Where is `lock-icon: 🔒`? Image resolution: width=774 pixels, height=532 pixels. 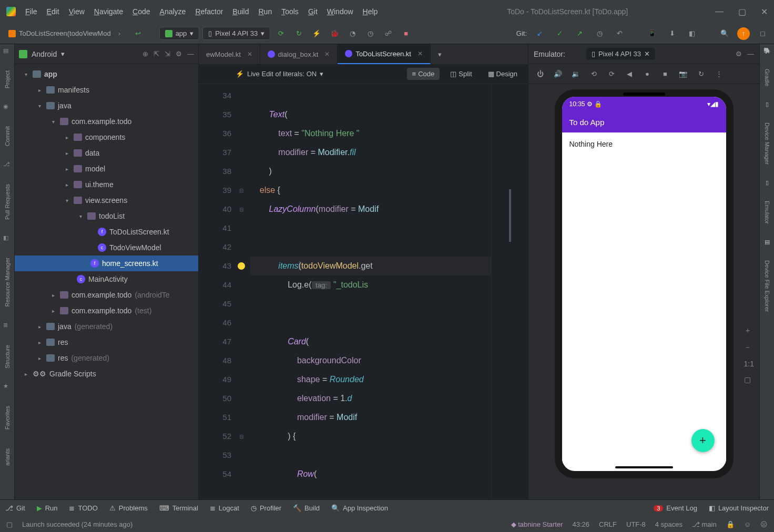
lock-icon: 🔒 is located at coordinates (730, 525).